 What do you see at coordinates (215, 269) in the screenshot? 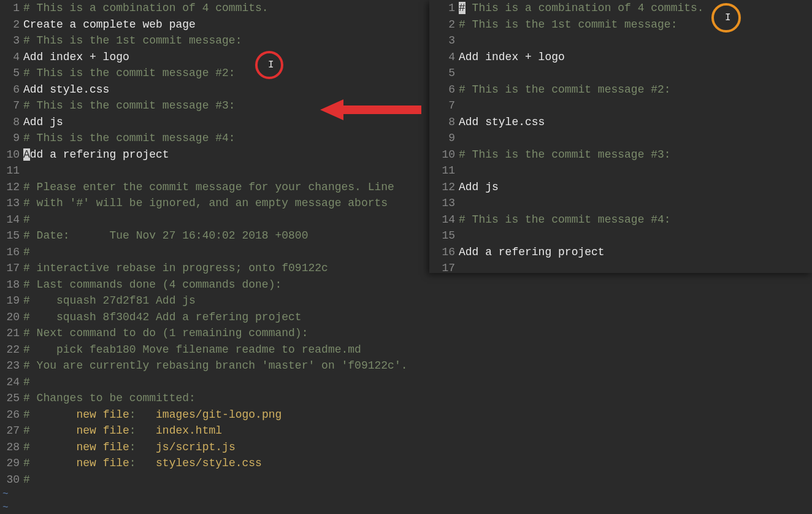
I see `code-line: 17# interactive rebase in progress; onto…` at bounding box center [215, 269].